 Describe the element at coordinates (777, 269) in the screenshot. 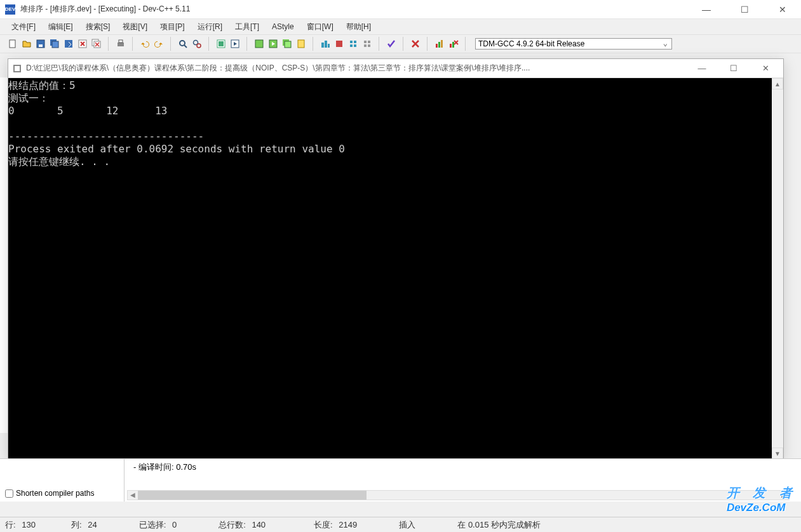

I see `console-scrollbar: ▲ ▼` at that location.